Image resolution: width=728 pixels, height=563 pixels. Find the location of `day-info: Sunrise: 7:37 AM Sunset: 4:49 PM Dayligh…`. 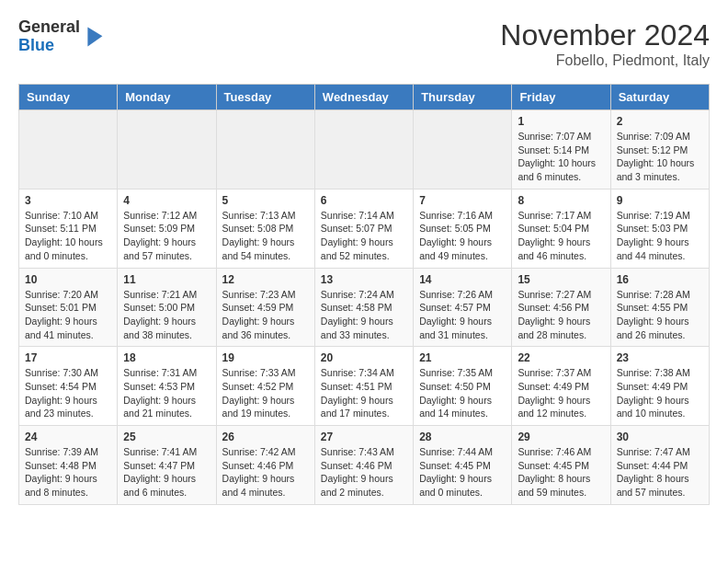

day-info: Sunrise: 7:37 AM Sunset: 4:49 PM Dayligh… is located at coordinates (561, 394).